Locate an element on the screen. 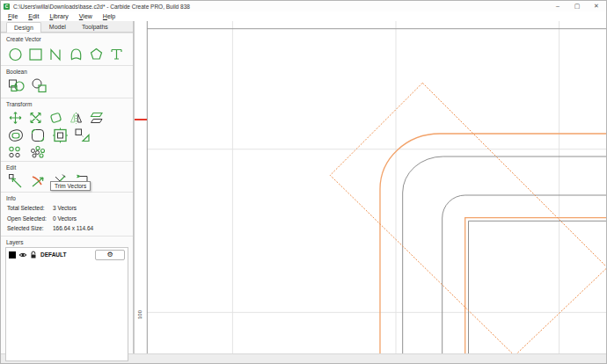 This screenshot has height=364, width=607. app-icon: C is located at coordinates (7, 7).